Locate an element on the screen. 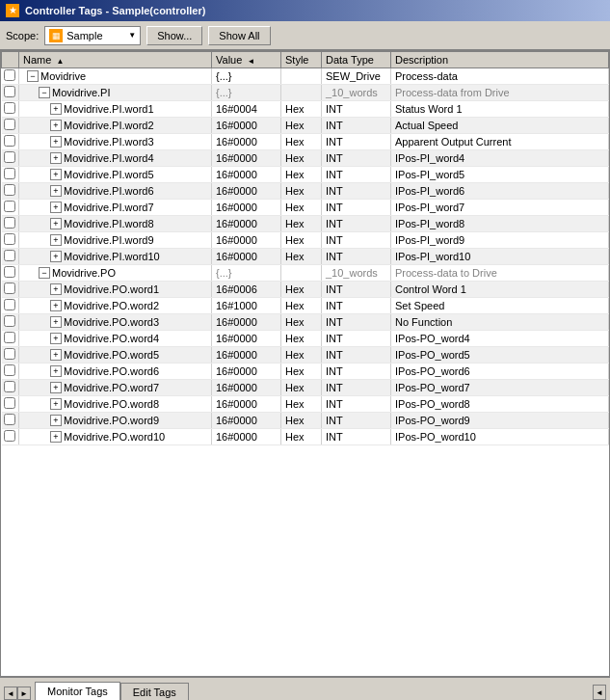  row-name-cell: +Movidrive.PI.word9 is located at coordinates (116, 241).